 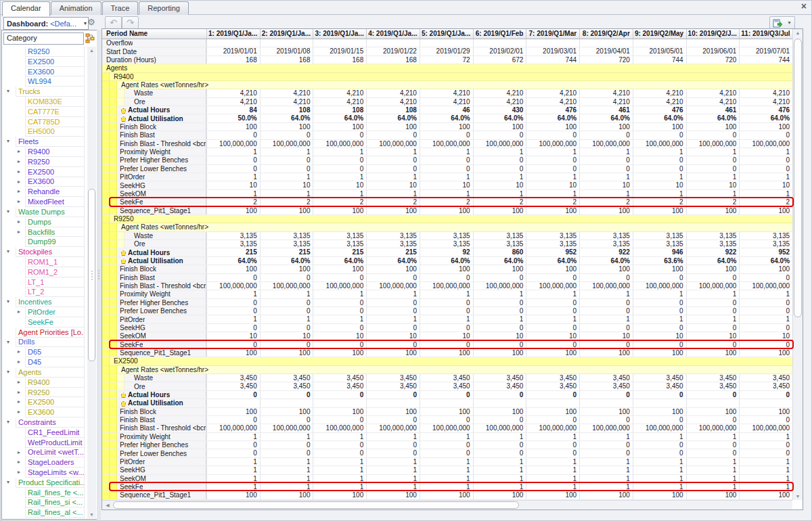 I want to click on sidebar-item: WL994, so click(x=43, y=81).